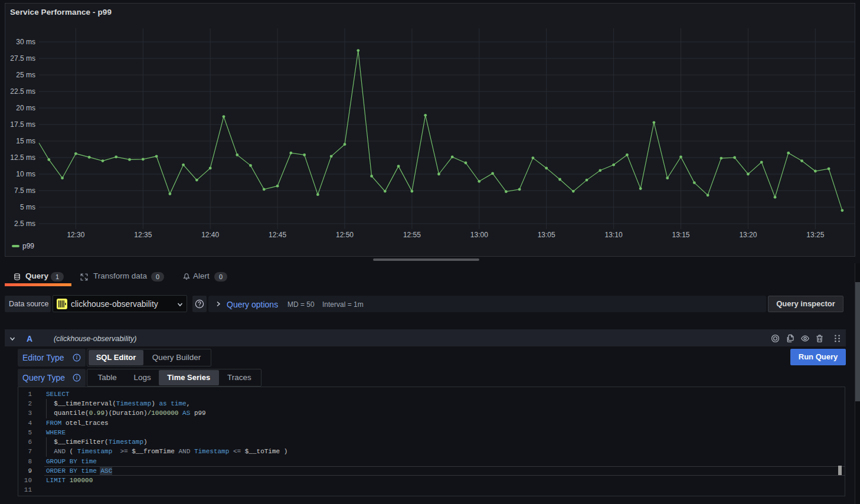  What do you see at coordinates (815, 235) in the screenshot?
I see `svg-text: 13:25` at bounding box center [815, 235].